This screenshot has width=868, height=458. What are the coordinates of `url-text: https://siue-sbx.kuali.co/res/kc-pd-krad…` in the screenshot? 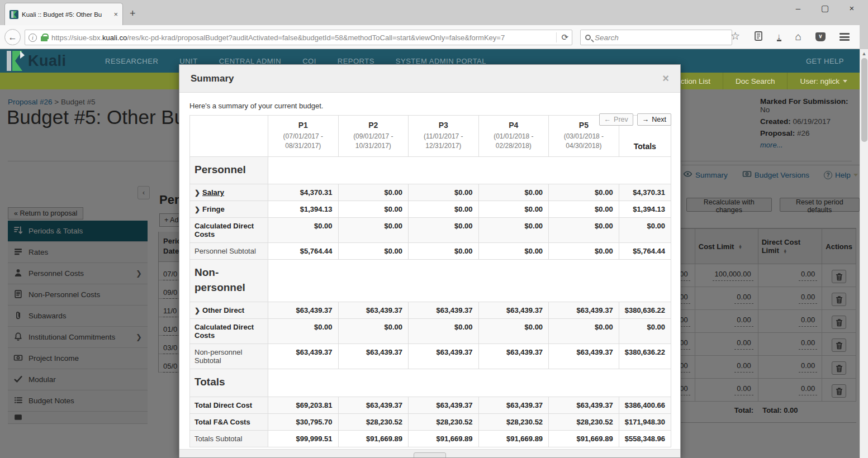 It's located at (302, 38).